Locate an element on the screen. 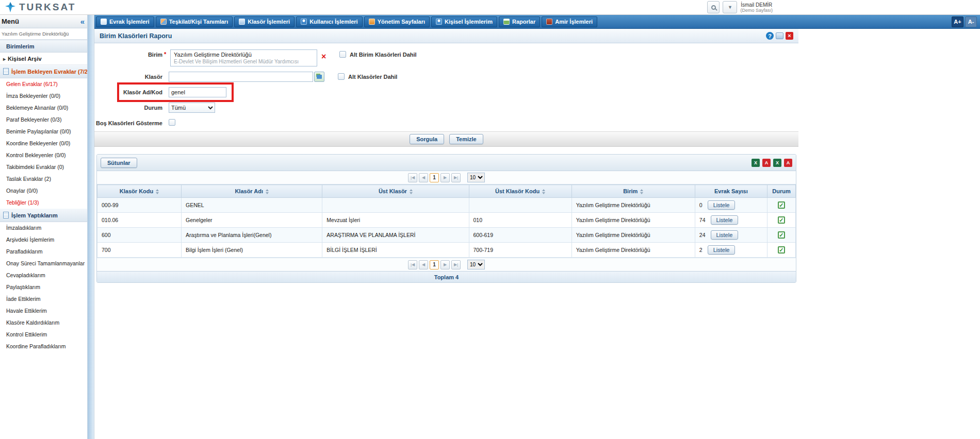  cell-ust-klasor-kodu: 700-719 is located at coordinates (520, 250).